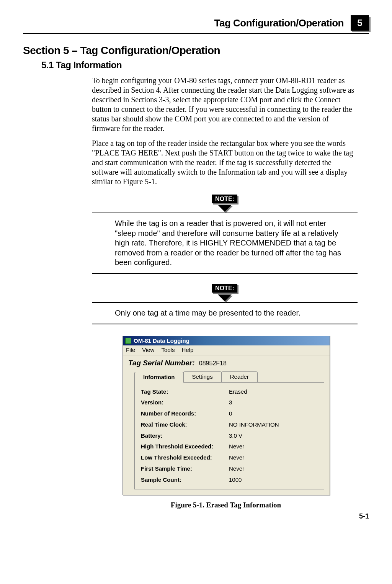  What do you see at coordinates (273, 480) in the screenshot?
I see `info-value: 1000` at bounding box center [273, 480].